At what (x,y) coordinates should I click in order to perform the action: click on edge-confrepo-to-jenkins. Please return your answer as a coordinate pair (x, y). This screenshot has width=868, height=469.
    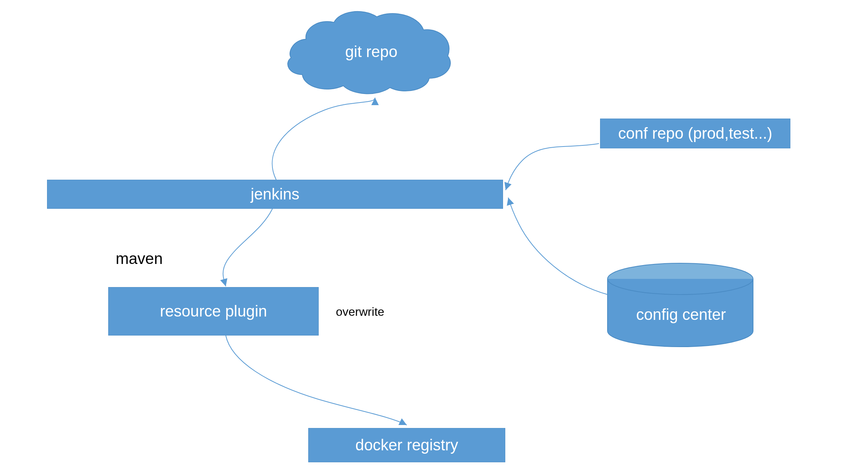
    Looking at the image, I should click on (552, 167).